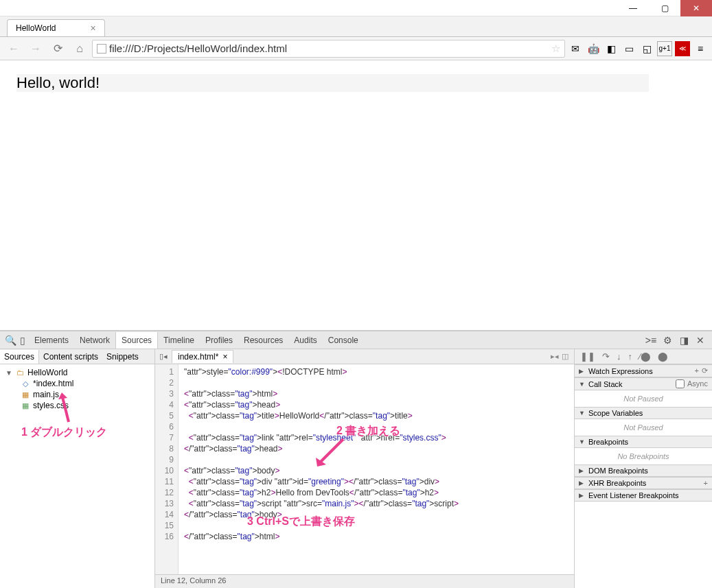 This screenshot has height=588, width=712. I want to click on line-gutter: 12345678910111213141516, so click(167, 469).